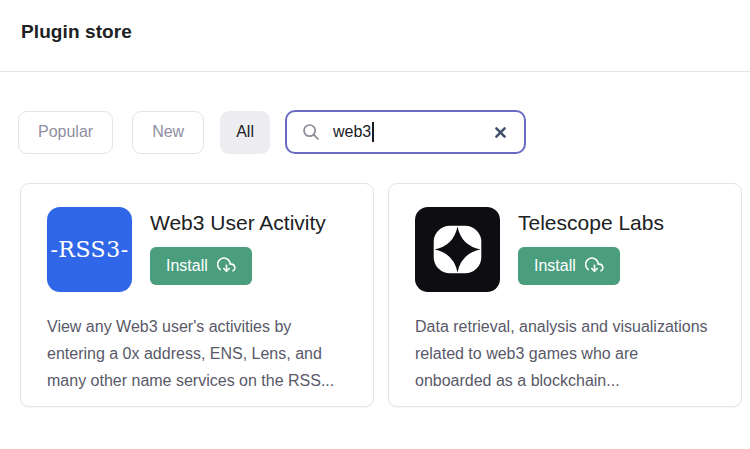 The height and width of the screenshot is (449, 750). What do you see at coordinates (245, 132) in the screenshot?
I see `filter-all: All` at bounding box center [245, 132].